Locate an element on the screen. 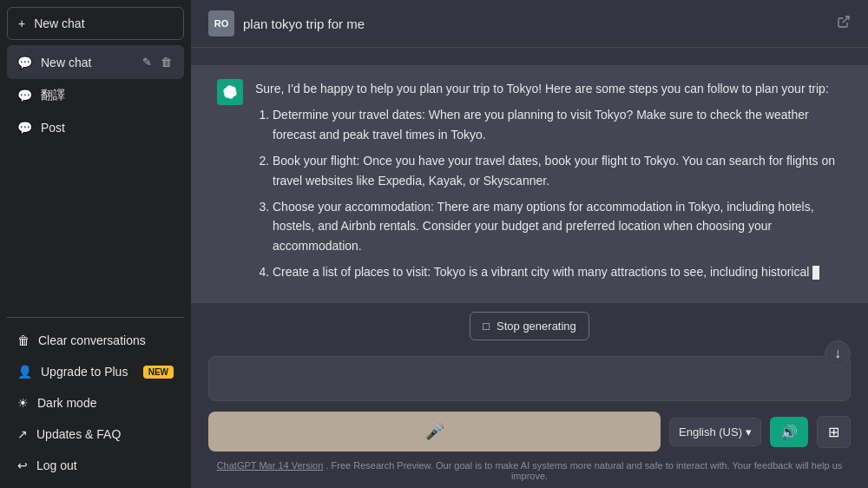 This screenshot has width=868, height=488. chat-bubble-icon: 💬 is located at coordinates (24, 63).